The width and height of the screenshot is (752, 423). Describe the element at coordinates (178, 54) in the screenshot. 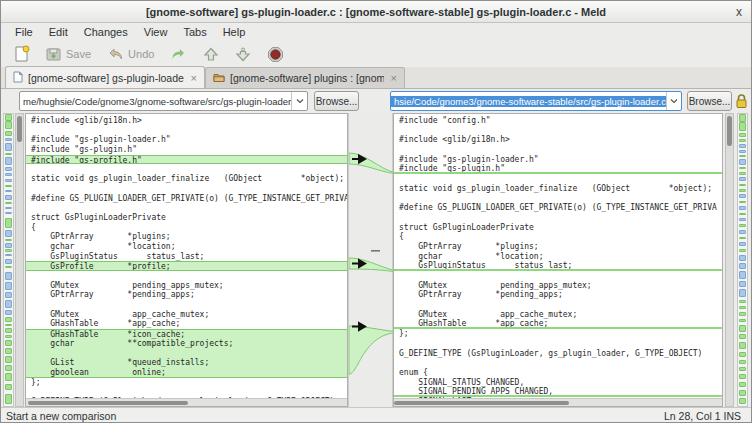

I see `redo-button` at that location.